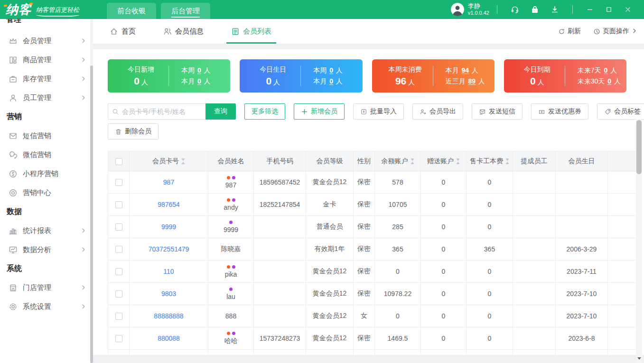 Image resolution: width=644 pixels, height=363 pixels. I want to click on member-name: pika, so click(231, 274).